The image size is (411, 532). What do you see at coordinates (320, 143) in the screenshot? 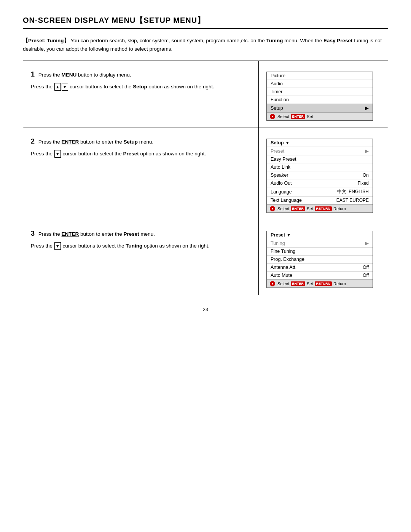
I see `section-2-menu-title-row: Setup ▼` at bounding box center [320, 143].